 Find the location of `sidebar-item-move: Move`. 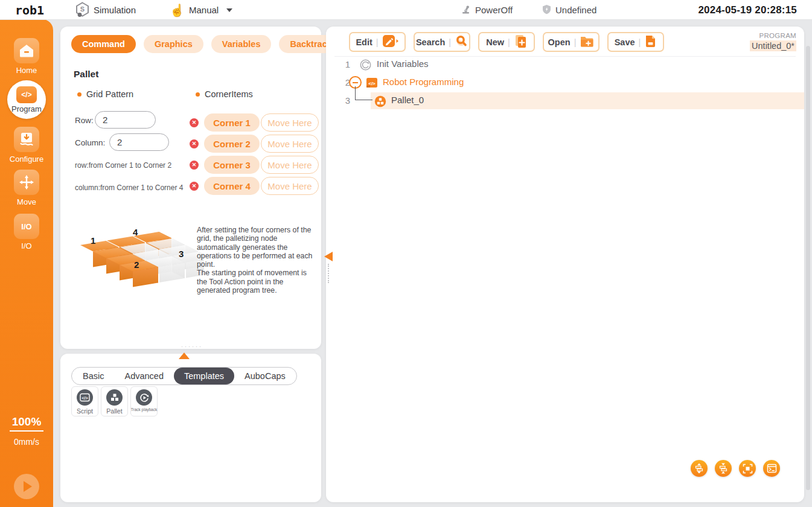

sidebar-item-move: Move is located at coordinates (27, 188).